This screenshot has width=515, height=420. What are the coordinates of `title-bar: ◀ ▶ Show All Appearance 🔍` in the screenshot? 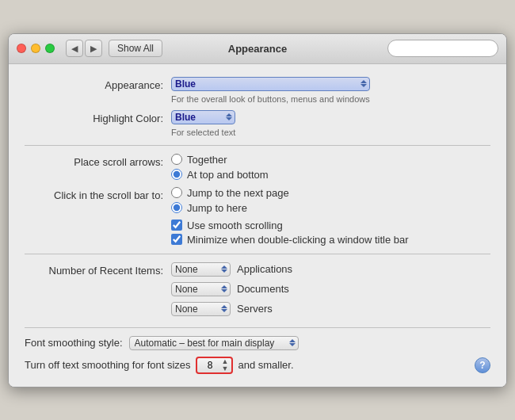 It's located at (258, 49).